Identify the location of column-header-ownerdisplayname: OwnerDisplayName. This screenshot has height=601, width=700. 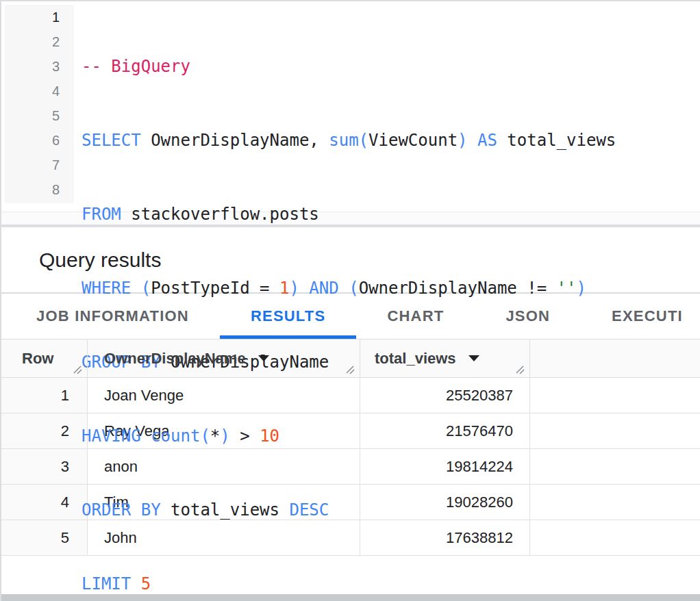
(224, 359).